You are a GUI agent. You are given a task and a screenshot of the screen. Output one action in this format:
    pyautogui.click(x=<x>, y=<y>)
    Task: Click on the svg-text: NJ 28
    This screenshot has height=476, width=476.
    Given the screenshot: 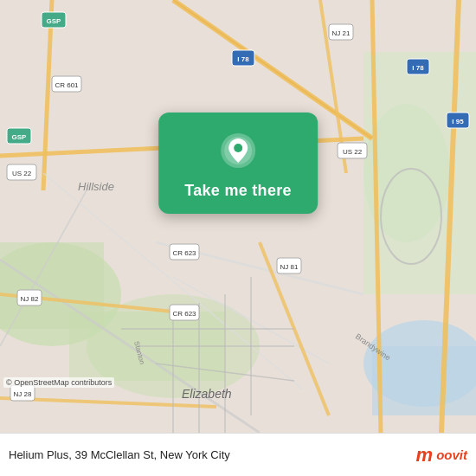 What is the action you would take?
    pyautogui.click(x=23, y=395)
    